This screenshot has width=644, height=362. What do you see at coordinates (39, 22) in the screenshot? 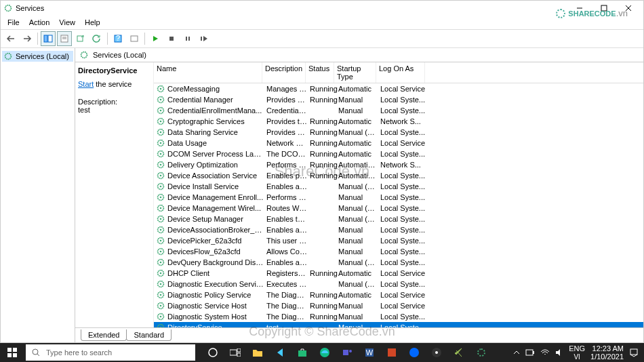
I see `menu-action: Action` at bounding box center [39, 22].